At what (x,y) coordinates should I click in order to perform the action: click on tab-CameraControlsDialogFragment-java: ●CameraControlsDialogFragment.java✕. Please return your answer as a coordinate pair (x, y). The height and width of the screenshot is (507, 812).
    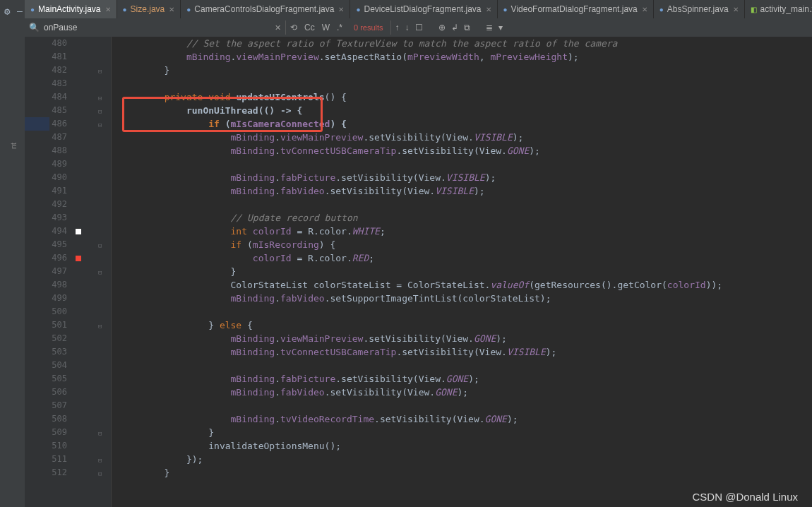
    Looking at the image, I should click on (265, 9).